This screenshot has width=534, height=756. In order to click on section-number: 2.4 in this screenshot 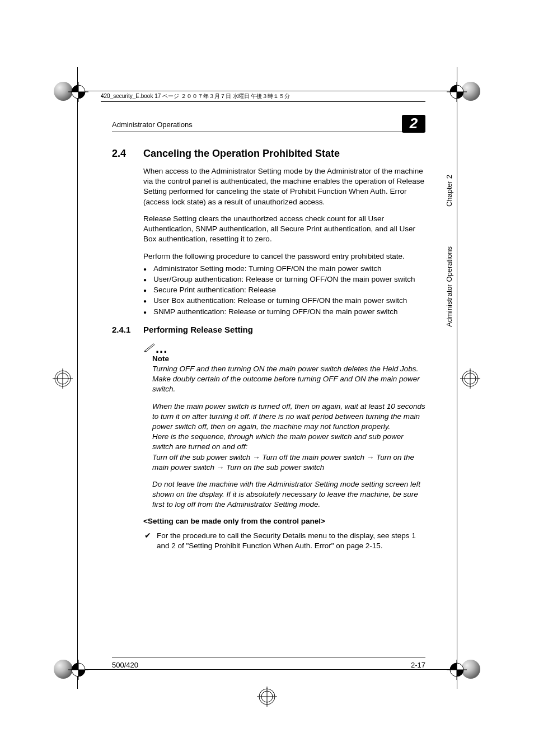, I will do `click(128, 153)`.